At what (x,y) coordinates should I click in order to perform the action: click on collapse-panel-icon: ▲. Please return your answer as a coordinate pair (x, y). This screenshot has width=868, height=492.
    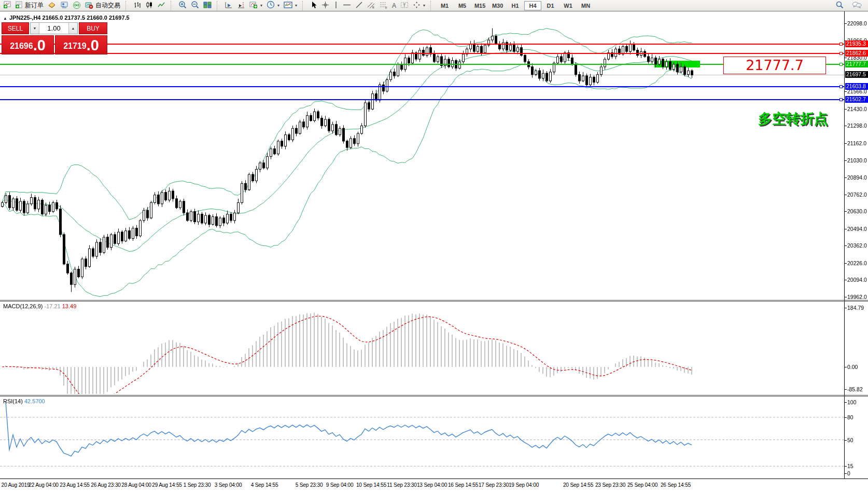
    Looking at the image, I should click on (5, 19).